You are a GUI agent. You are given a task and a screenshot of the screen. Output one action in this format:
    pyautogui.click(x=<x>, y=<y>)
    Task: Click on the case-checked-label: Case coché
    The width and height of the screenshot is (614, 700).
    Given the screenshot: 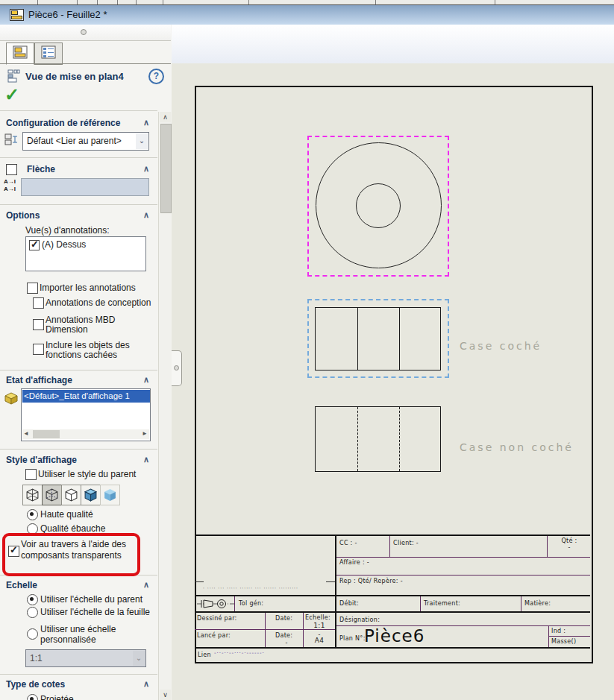 What is the action you would take?
    pyautogui.click(x=501, y=346)
    